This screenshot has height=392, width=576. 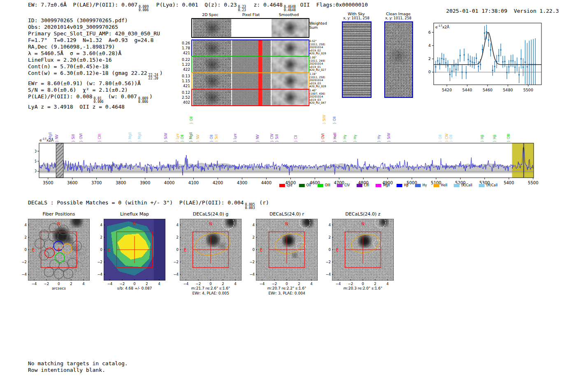 What do you see at coordinates (223, 246) in the screenshot?
I see `dark-source-blob` at bounding box center [223, 246].